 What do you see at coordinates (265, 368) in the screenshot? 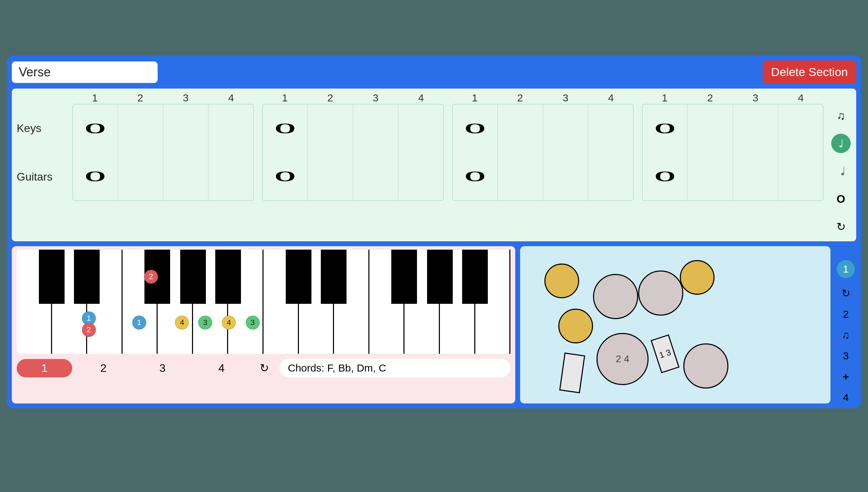
I see `refresh-chords-button: ↻` at bounding box center [265, 368].